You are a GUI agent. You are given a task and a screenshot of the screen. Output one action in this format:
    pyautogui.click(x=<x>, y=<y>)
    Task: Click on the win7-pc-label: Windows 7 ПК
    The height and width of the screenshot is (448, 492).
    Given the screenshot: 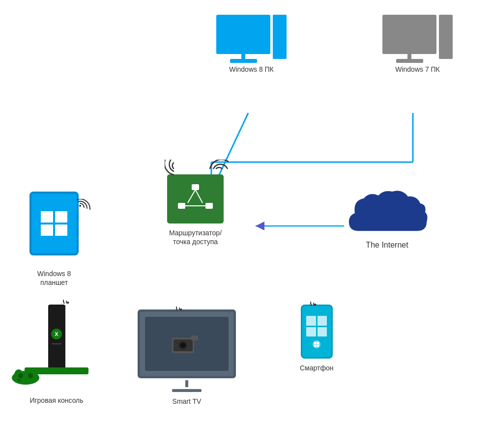 What is the action you would take?
    pyautogui.click(x=418, y=69)
    